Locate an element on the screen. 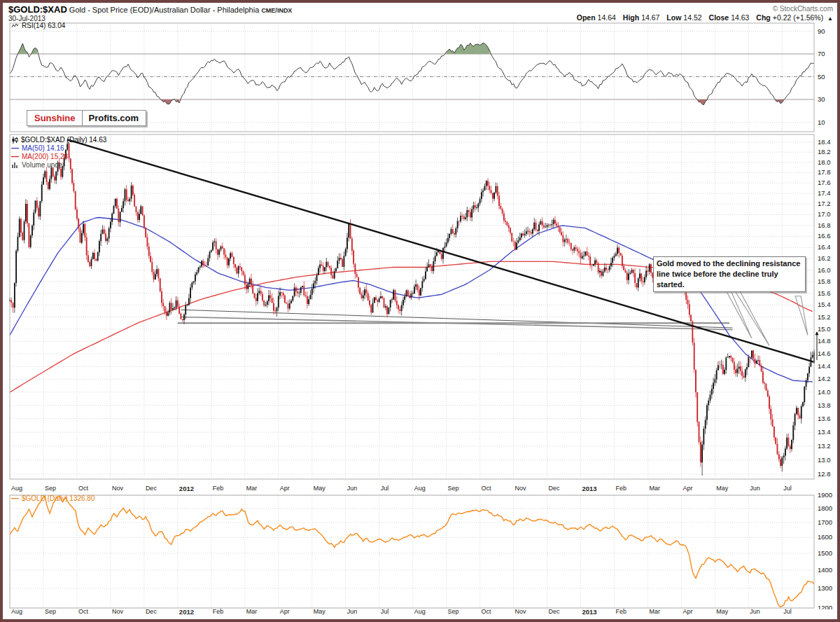 Image resolution: width=840 pixels, height=622 pixels. axis-tick-label: 18.4 is located at coordinates (825, 141).